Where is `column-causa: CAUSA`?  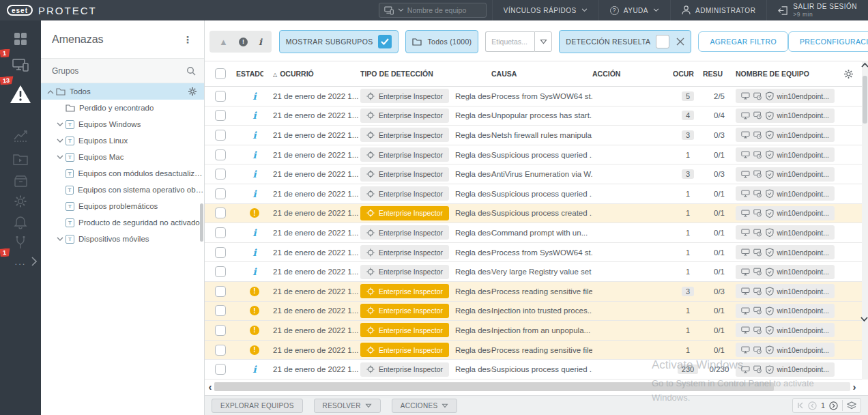 column-causa: CAUSA is located at coordinates (542, 74).